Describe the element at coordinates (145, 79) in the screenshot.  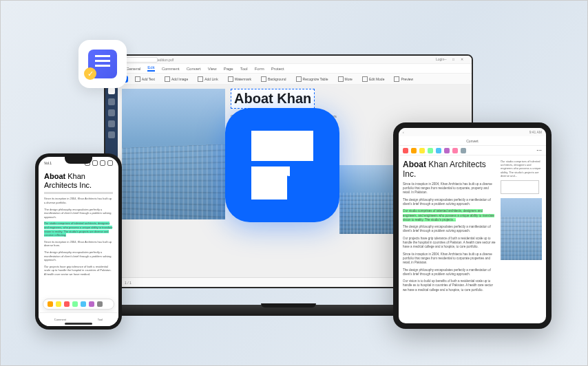
I see `add-text-button: Add Text` at that location.